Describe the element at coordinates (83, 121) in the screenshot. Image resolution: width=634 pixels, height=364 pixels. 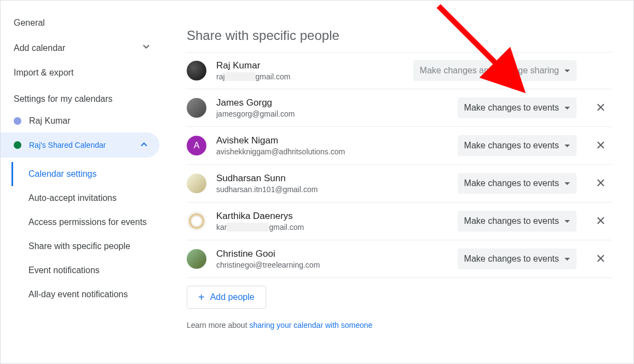
I see `sidebar-calendar-raj-kumar: Raj Kumar` at that location.